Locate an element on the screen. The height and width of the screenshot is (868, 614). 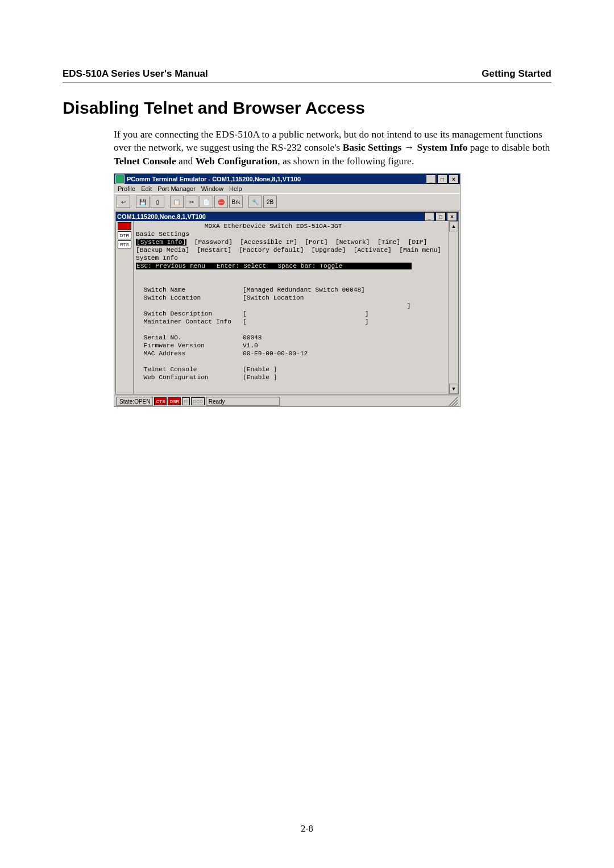
manual-title: EDS-510A Series User's Manual is located at coordinates (135, 74).